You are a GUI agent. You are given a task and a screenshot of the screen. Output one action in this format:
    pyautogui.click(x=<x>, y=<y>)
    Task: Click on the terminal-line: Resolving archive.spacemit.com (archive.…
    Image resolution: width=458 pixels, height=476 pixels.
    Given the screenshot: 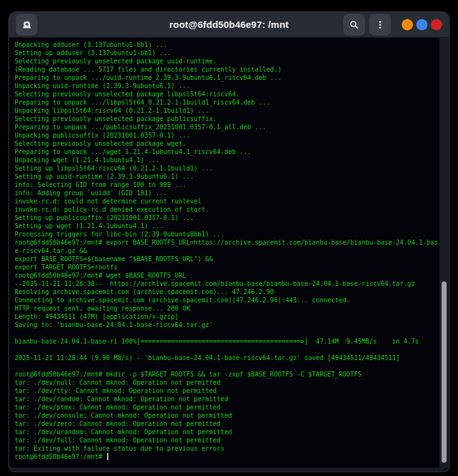 What is the action you would take?
    pyautogui.click(x=232, y=292)
    